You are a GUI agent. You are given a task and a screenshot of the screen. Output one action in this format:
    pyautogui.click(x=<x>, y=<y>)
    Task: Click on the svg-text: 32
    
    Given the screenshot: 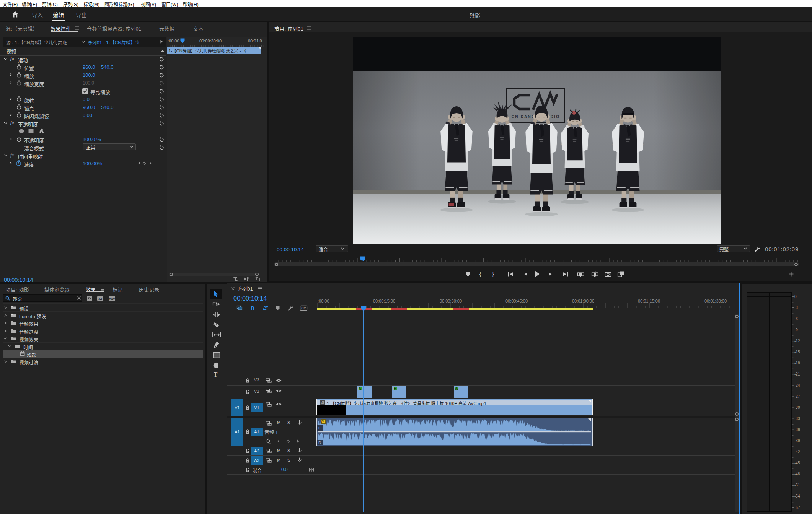 What is the action you would take?
    pyautogui.click(x=100, y=299)
    